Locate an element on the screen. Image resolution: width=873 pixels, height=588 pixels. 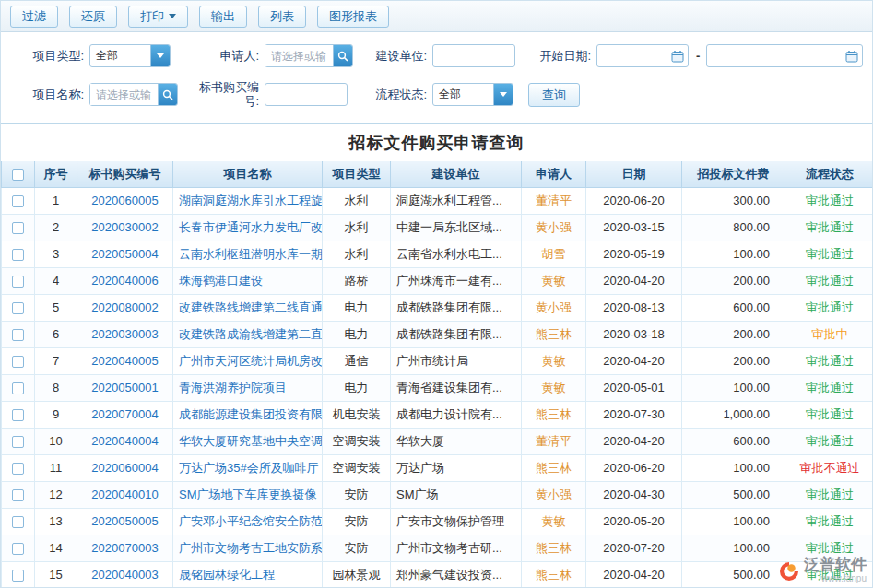
project-name-link: 广州市文物考古工地安防系 is located at coordinates (251, 547).